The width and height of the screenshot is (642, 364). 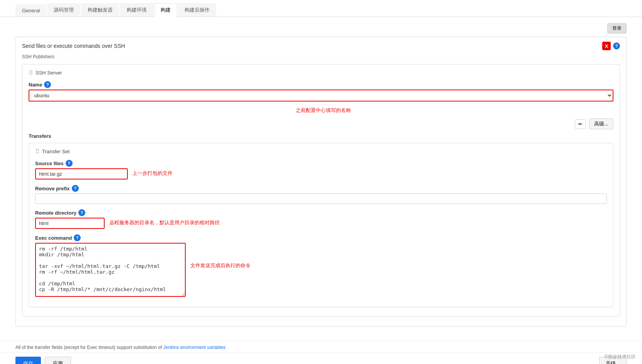 What do you see at coordinates (321, 8) in the screenshot?
I see `tab-bar: General 源码管理 构建触发器 构建环境 构建 构建后操作` at bounding box center [321, 8].